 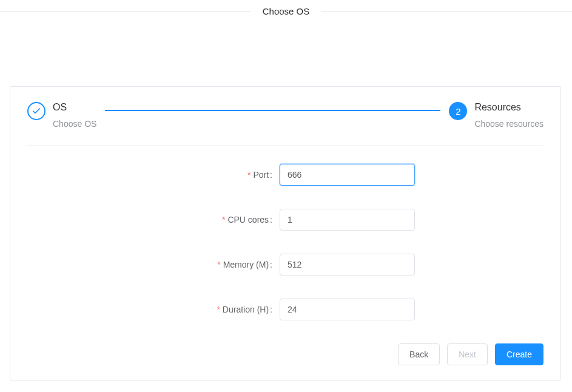 What do you see at coordinates (286, 11) in the screenshot?
I see `page-header-divider: Choose OS` at bounding box center [286, 11].